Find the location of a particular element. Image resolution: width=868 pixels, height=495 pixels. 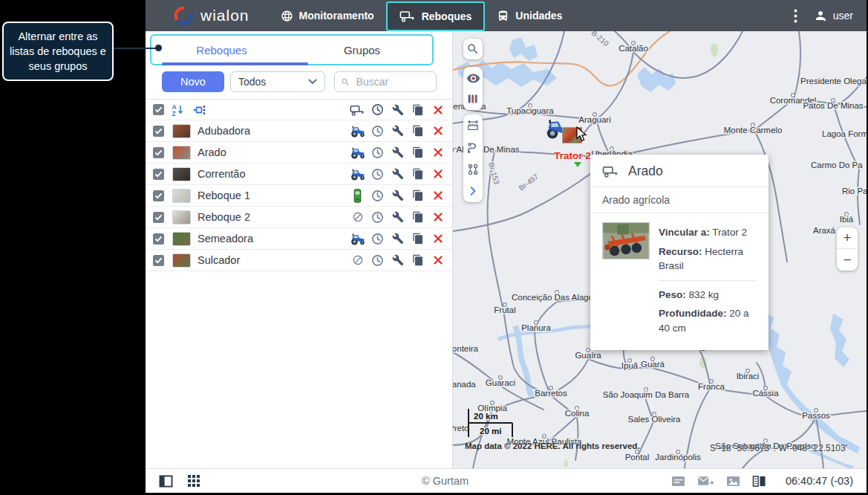

trailer-thumbnail is located at coordinates (181, 239).